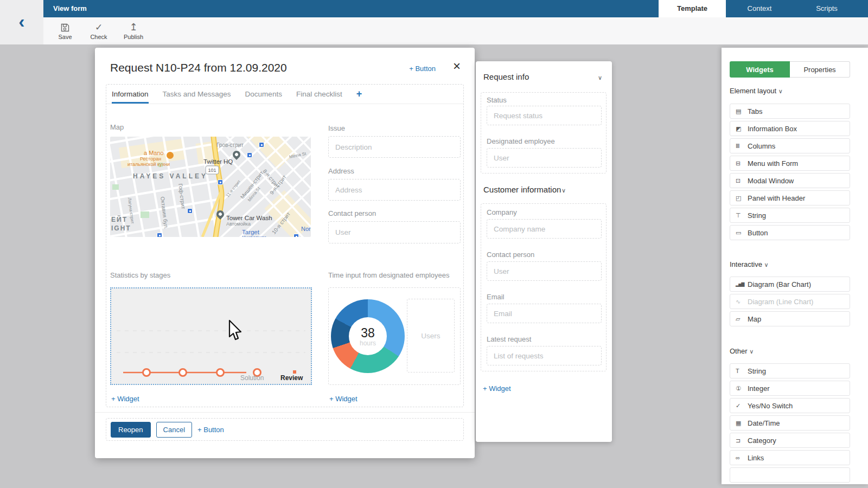  What do you see at coordinates (790, 458) in the screenshot?
I see `widget-item-links: ∞Links` at bounding box center [790, 458].